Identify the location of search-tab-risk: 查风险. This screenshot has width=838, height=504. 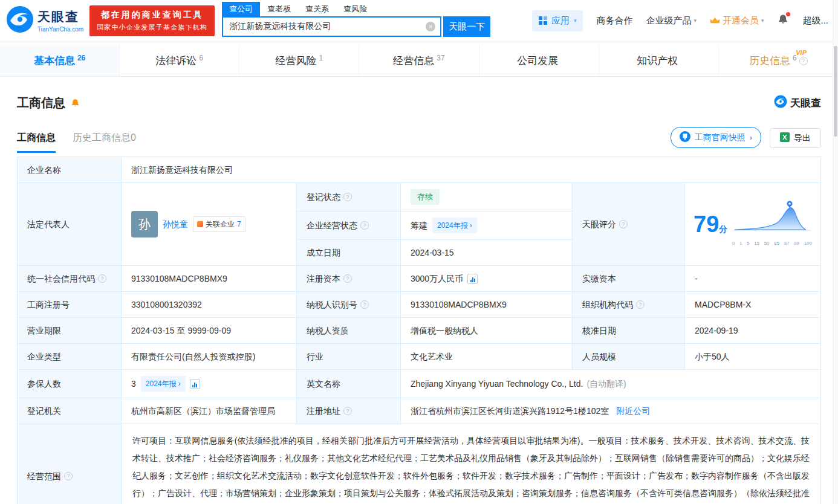
(356, 9).